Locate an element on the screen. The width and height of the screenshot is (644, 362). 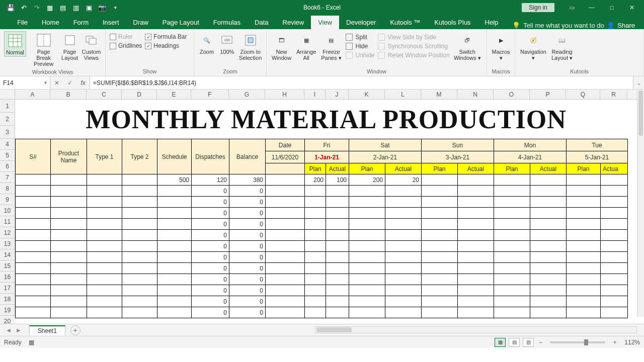
sheet-nav-prev-icon: ◄ is located at coordinates (9, 330).